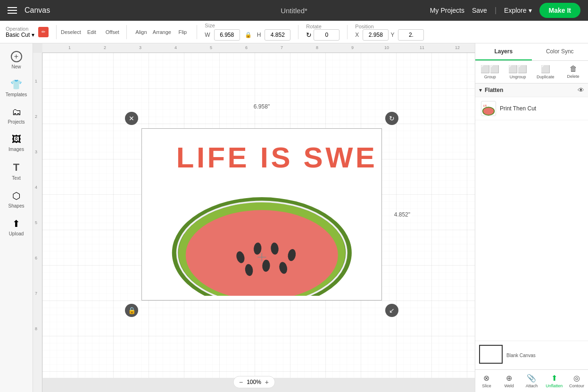  Describe the element at coordinates (17, 57) in the screenshot. I see `new-icon: +` at that location.